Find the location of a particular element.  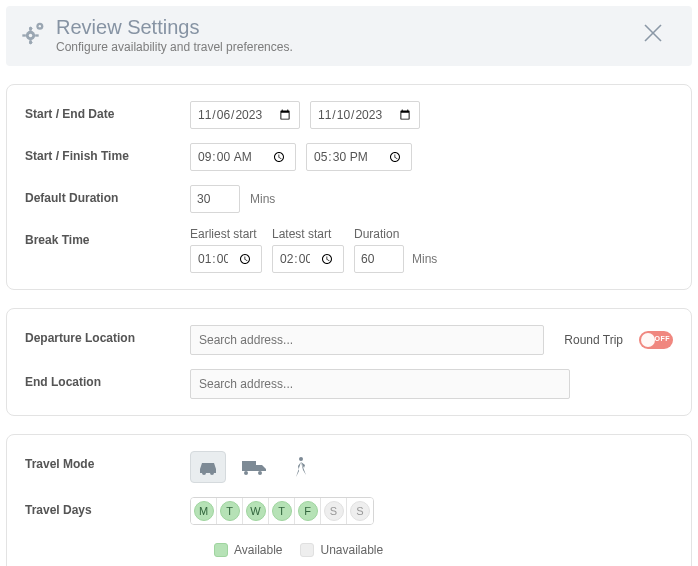

gears-icon is located at coordinates (34, 32).